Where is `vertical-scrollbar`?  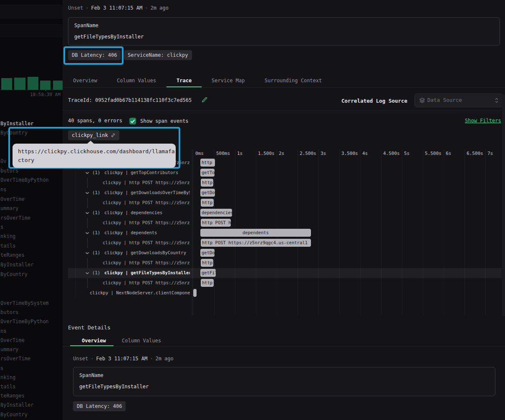
vertical-scrollbar is located at coordinates (503, 205).